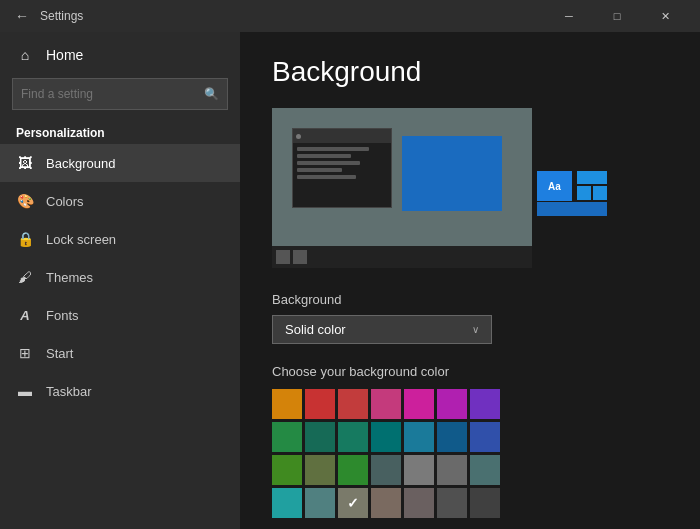  What do you see at coordinates (120, 55) in the screenshot?
I see `sidebar-home: ⌂ Home` at bounding box center [120, 55].